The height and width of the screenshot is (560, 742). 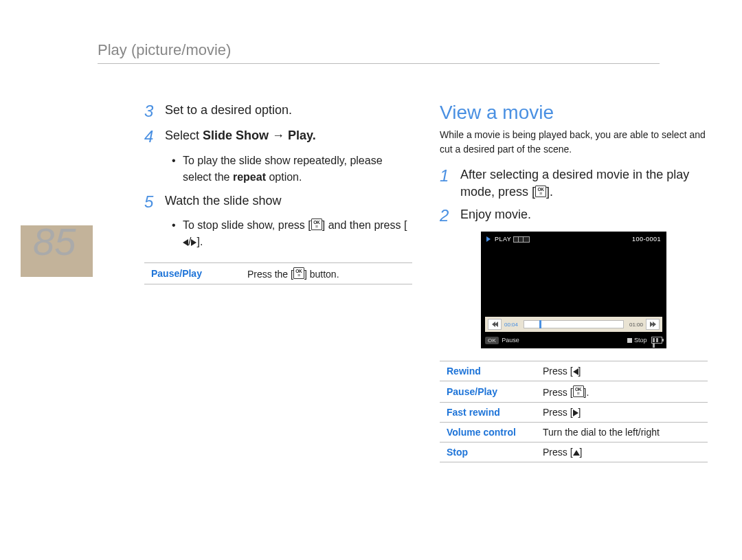 What do you see at coordinates (322, 274) in the screenshot?
I see `table-text: ] button.` at bounding box center [322, 274].